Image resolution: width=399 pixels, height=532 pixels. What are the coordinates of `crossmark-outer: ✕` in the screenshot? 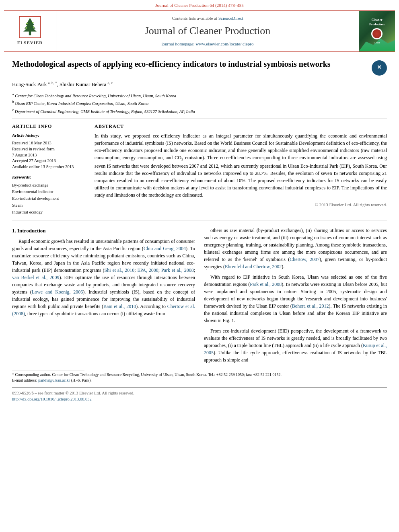 It's located at (379, 68).